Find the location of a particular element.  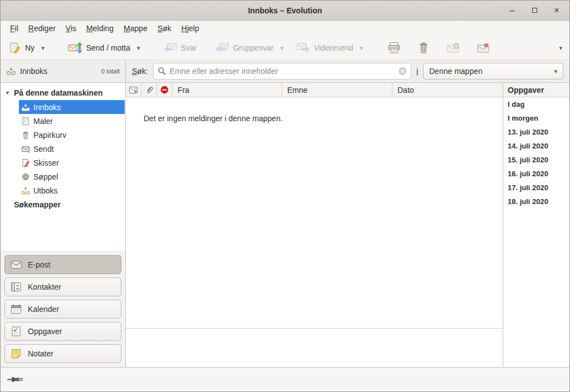

switcher-label: Oppgaver is located at coordinates (45, 331).